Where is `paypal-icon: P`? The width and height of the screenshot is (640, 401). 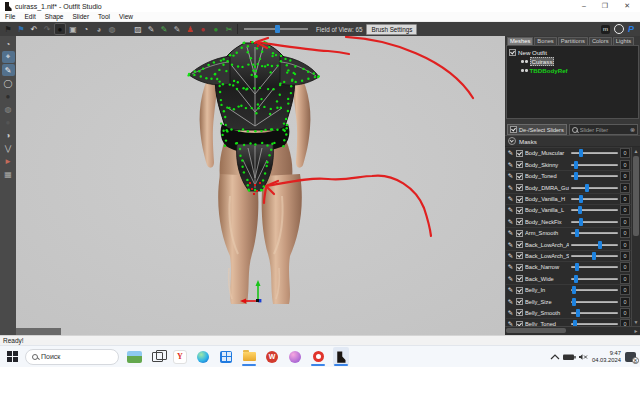
paypal-icon: P is located at coordinates (631, 30).